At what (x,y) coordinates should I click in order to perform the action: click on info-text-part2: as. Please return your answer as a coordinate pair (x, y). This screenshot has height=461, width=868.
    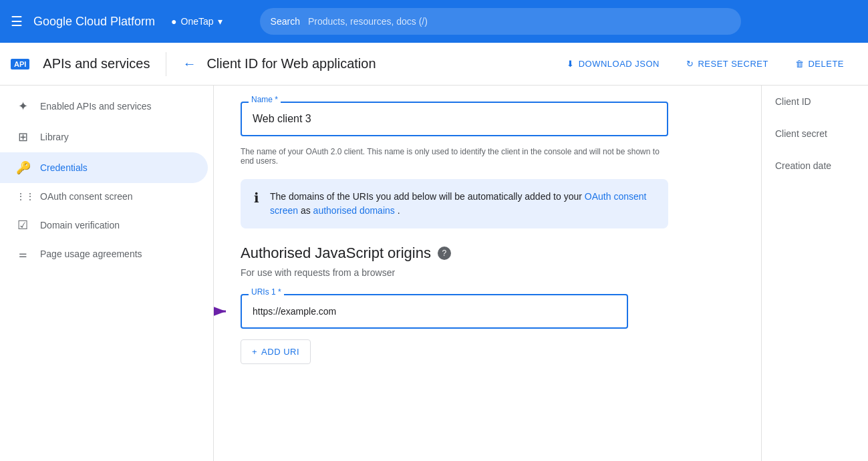
    Looking at the image, I should click on (307, 210).